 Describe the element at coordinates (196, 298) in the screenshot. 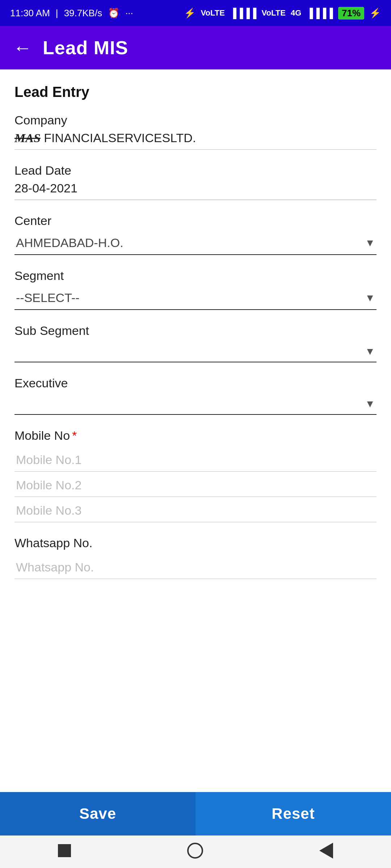

I see `segment-dropdown: --SELECT-- ▼` at that location.